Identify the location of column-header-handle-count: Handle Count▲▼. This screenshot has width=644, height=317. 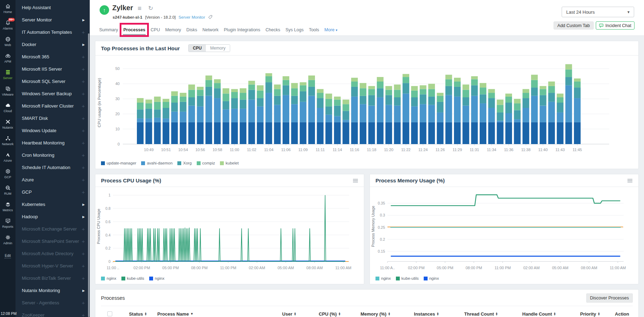
(539, 314).